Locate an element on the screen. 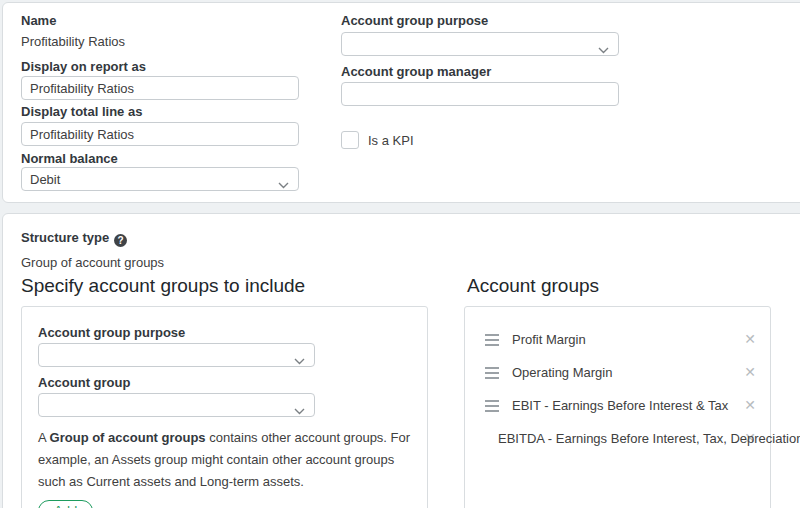 The height and width of the screenshot is (508, 800). details-left-column: Name Profitability Ratios Display on rep… is located at coordinates (160, 102).